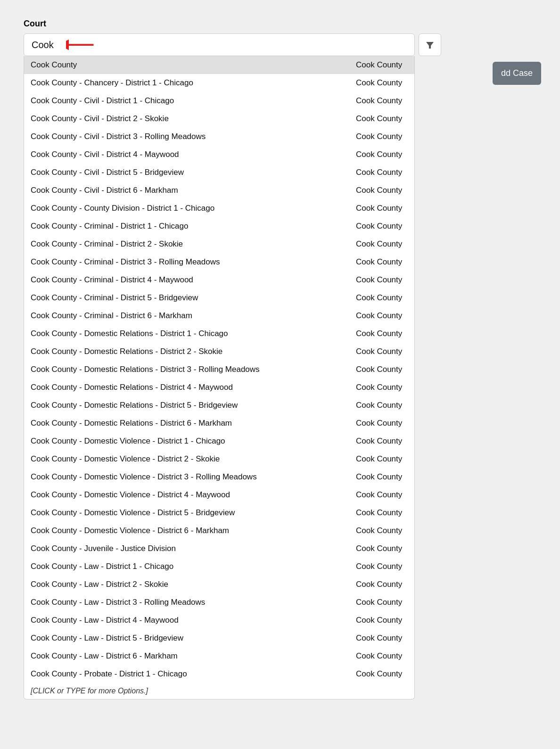 The width and height of the screenshot is (560, 749). What do you see at coordinates (219, 244) in the screenshot?
I see `list-item: Cook County - Criminal - District 2 - Sk…` at bounding box center [219, 244].